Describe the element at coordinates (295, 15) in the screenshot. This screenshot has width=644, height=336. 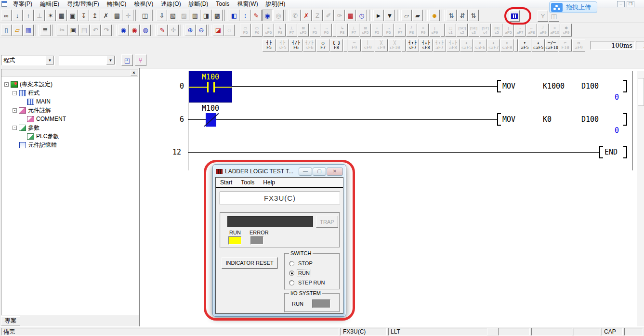
I see `phone-icon: ✆` at that location.